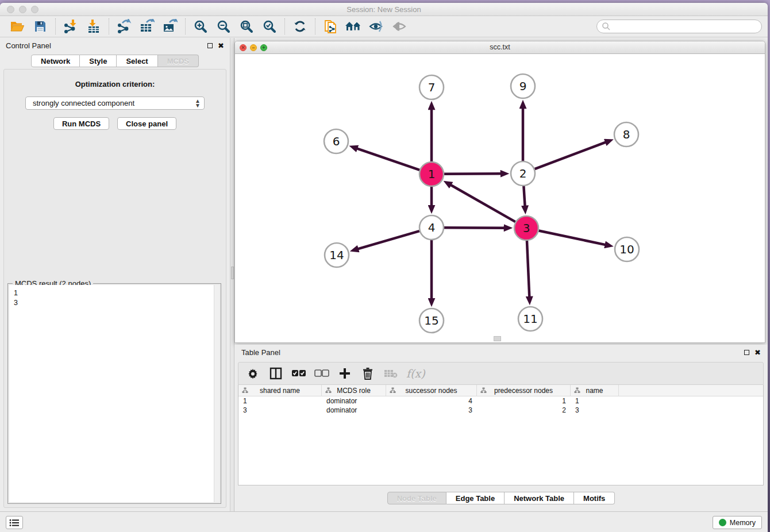 Image resolution: width=770 pixels, height=532 pixels. I want to click on add-column-icon, so click(345, 373).